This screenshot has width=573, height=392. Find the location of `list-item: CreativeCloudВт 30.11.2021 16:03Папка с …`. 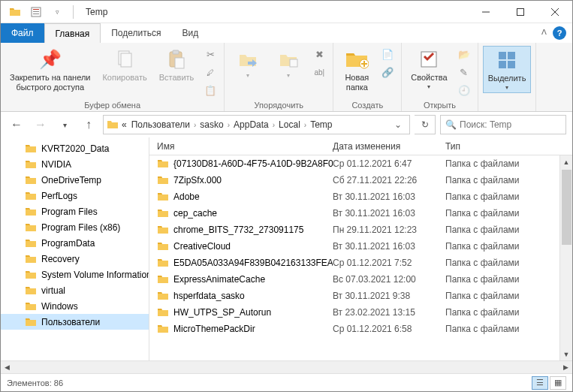

list-item: CreativeCloudВт 30.11.2021 16:03Папка с … is located at coordinates (360, 246).